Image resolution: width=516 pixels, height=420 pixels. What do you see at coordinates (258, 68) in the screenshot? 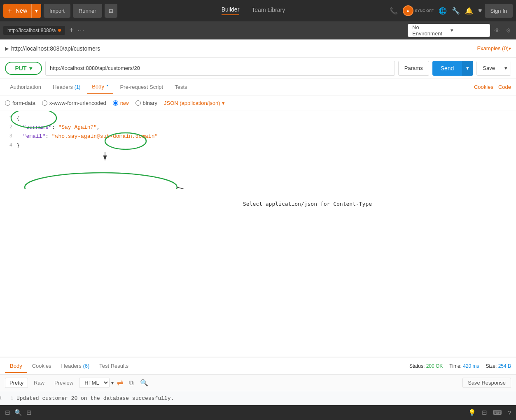
I see `request-row: PUT ▾ Params Send ▾ Save ▾` at bounding box center [258, 68].